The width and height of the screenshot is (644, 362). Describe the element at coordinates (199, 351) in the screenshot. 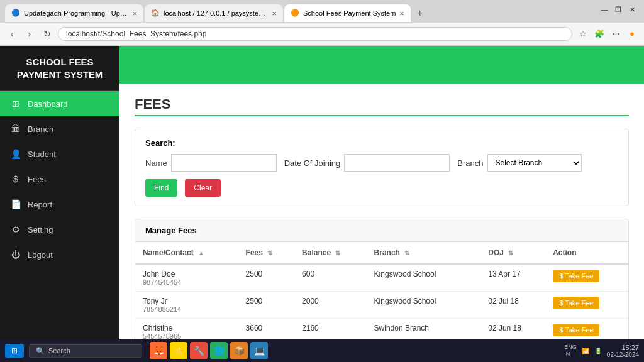

I see `taskbar-app-3: 🔧` at that location.